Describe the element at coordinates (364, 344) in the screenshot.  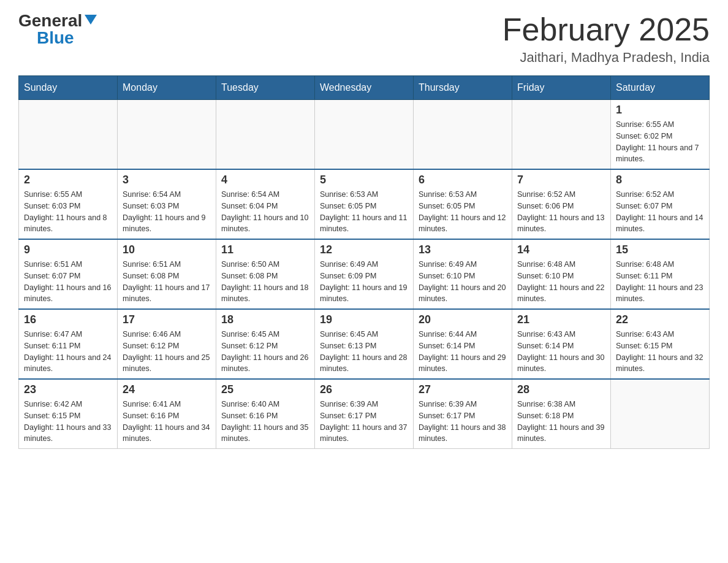
I see `calendar-week-row: 16Sunrise: 6:47 AM Sunset: 6:11 PM Dayli…` at that location.